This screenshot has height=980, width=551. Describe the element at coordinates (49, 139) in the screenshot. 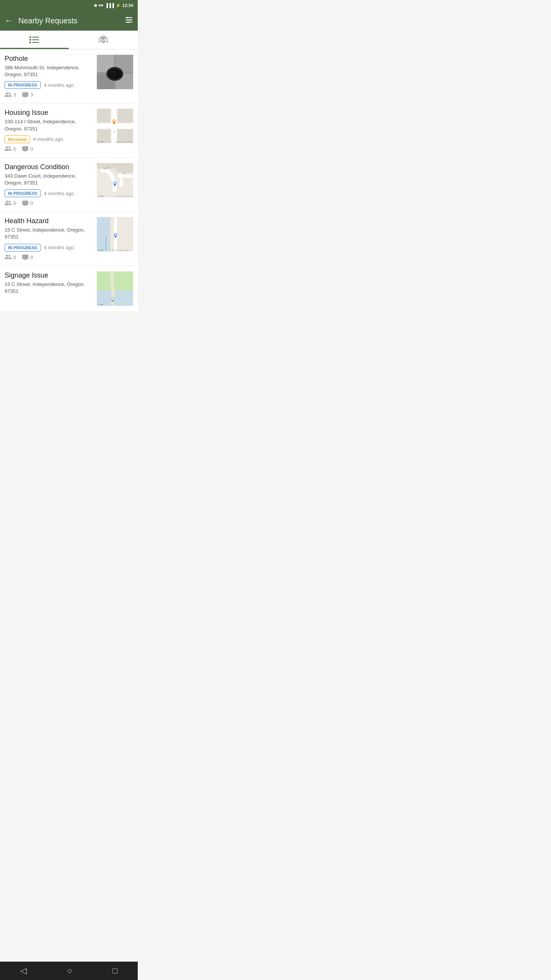

I see `request-meta: Received 4 months ago` at that location.